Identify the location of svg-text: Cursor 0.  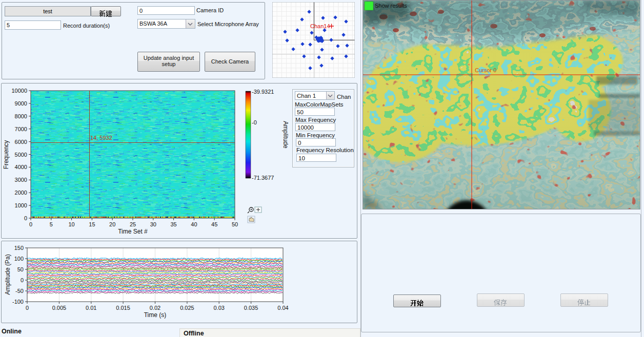
(486, 70).